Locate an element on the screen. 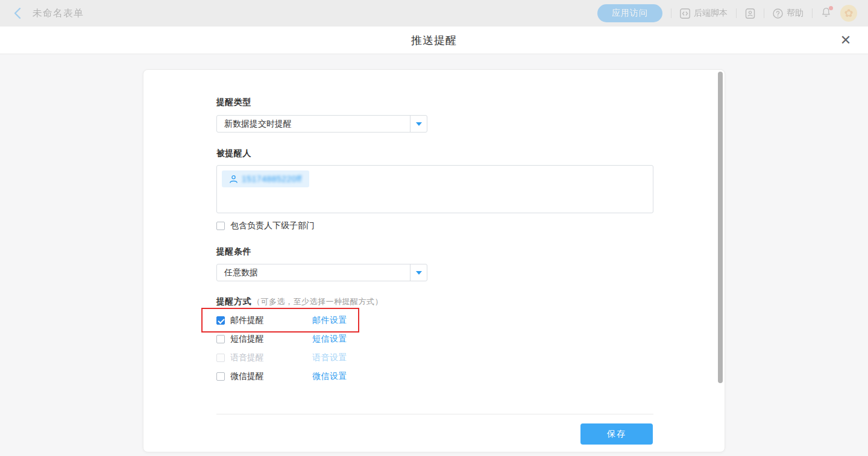 Image resolution: width=868 pixels, height=456 pixels. wechat-reminder-checkbox is located at coordinates (221, 376).